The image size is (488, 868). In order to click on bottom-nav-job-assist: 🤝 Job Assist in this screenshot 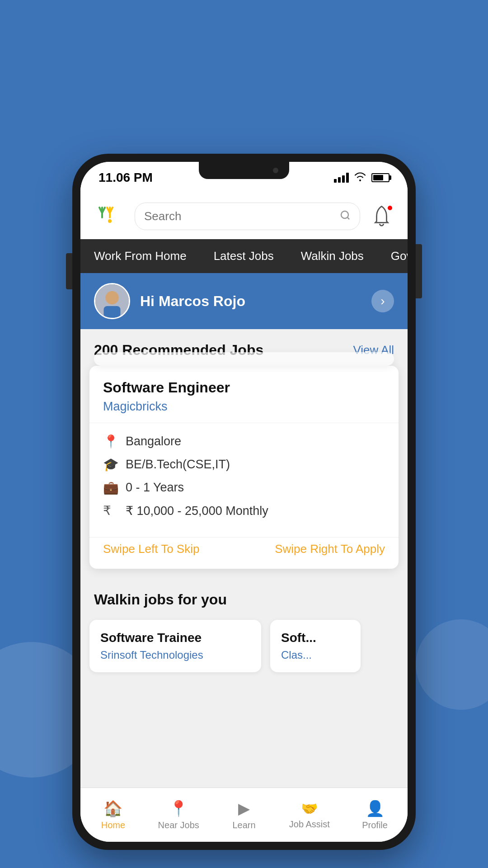, I will do `click(309, 815)`.